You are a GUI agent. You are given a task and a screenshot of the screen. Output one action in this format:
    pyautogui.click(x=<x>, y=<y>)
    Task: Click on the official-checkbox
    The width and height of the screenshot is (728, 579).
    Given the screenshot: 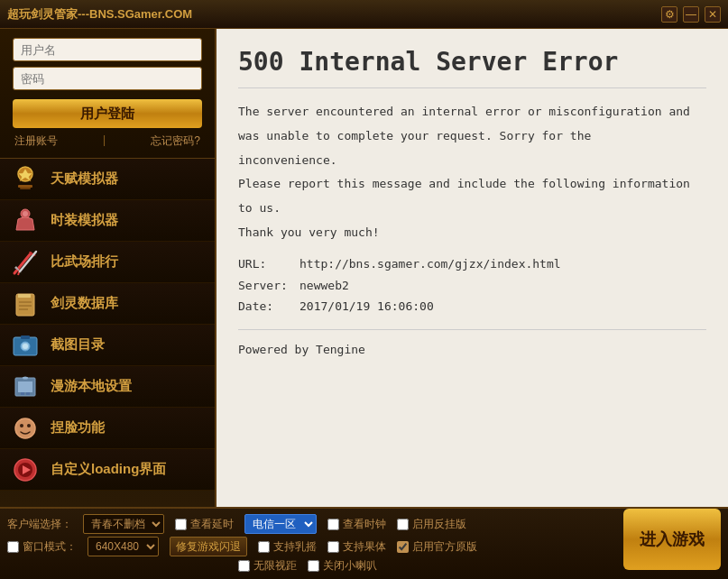 What is the action you would take?
    pyautogui.click(x=402, y=547)
    